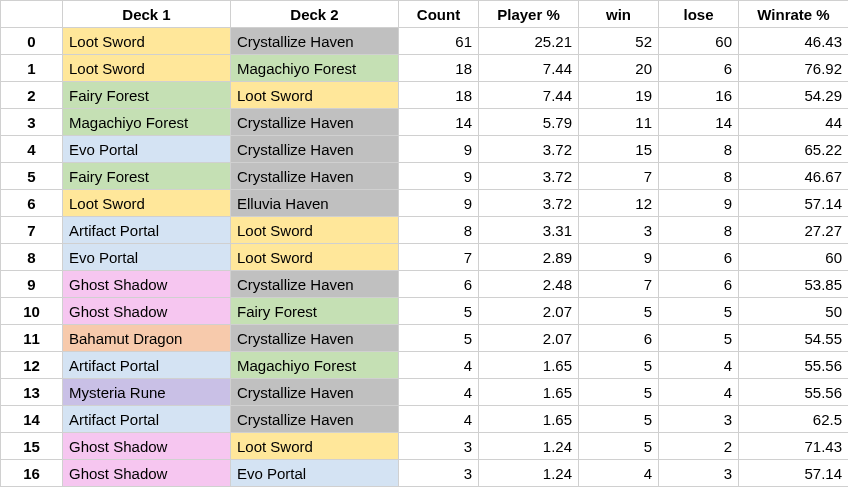 This screenshot has height=503, width=848. I want to click on lose-cell: 14, so click(699, 122).